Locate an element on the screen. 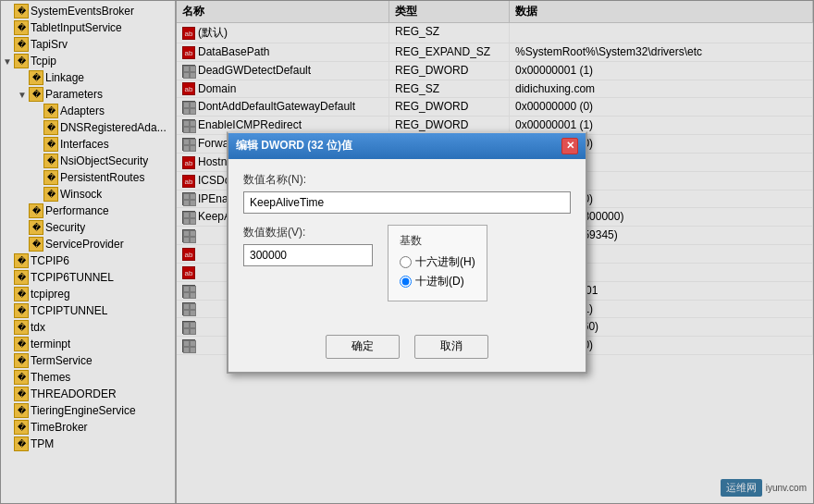 The image size is (814, 504). dialog-body: 数值名称(N): 数值数据(V): 基数 十六进制(H) 十进制(D) is located at coordinates (407, 243).